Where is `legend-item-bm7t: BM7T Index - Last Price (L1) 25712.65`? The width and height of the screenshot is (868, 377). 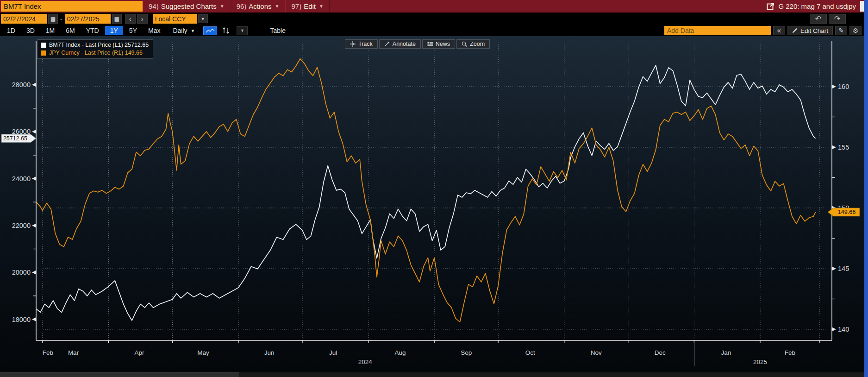 legend-item-bm7t: BM7T Index - Last Price (L1) 25712.65 is located at coordinates (94, 45).